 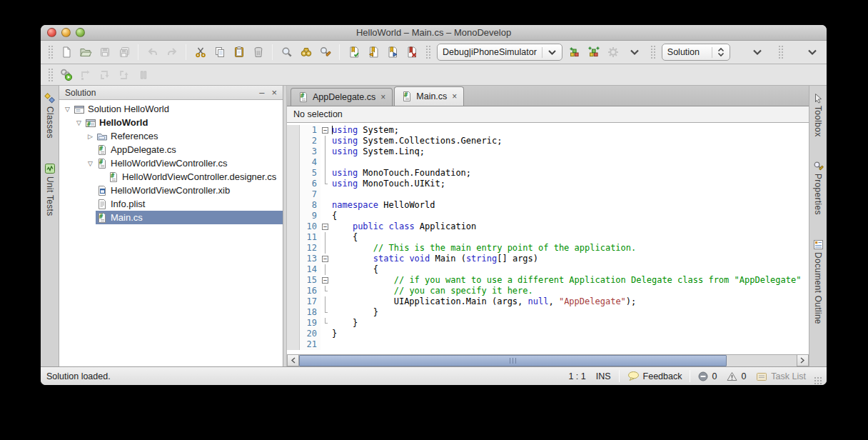 What do you see at coordinates (189, 136) in the screenshot?
I see `tree-item-content: References` at bounding box center [189, 136].